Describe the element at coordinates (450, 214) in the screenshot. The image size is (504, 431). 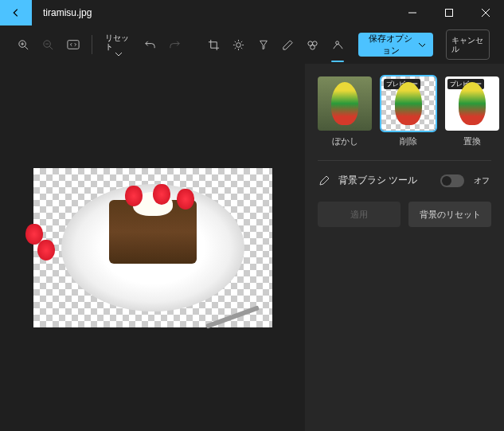
I see `reset-background-button: 背景のリセット` at that location.